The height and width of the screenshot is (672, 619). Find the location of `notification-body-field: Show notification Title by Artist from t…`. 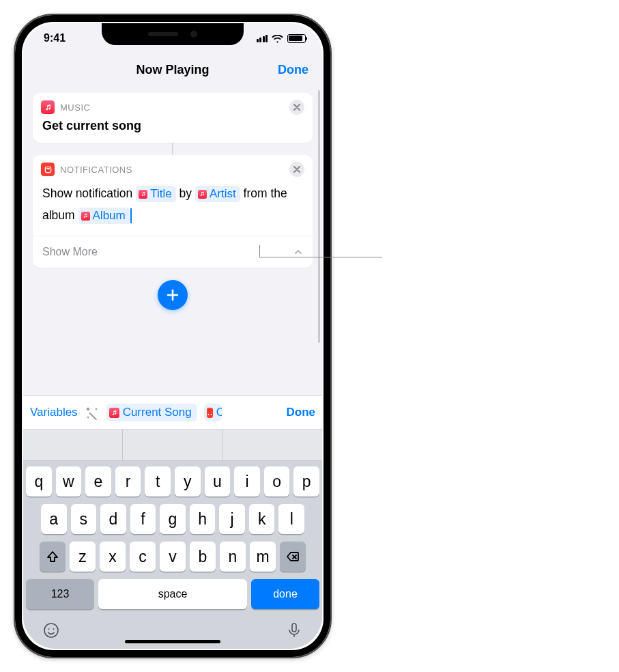

notification-body-field: Show notification Title by Artist from t… is located at coordinates (173, 208).